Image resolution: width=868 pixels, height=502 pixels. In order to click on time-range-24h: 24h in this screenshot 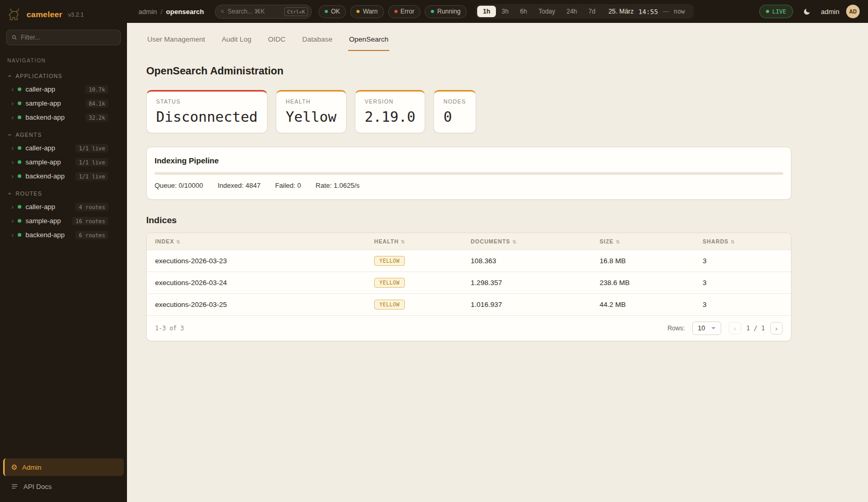, I will do `click(572, 11)`.